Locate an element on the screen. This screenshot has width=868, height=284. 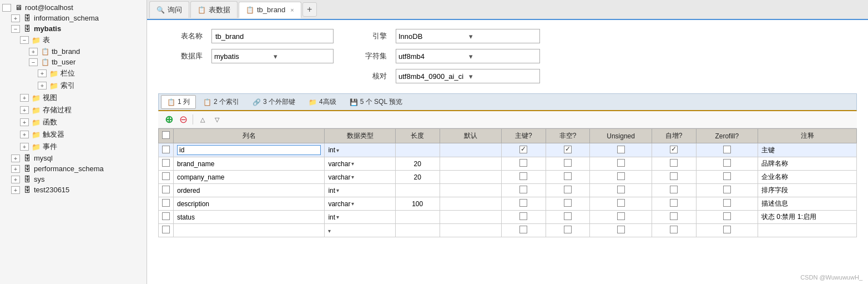
sidebar-item-triggers: +📁触发器 is located at coordinates (73, 134).